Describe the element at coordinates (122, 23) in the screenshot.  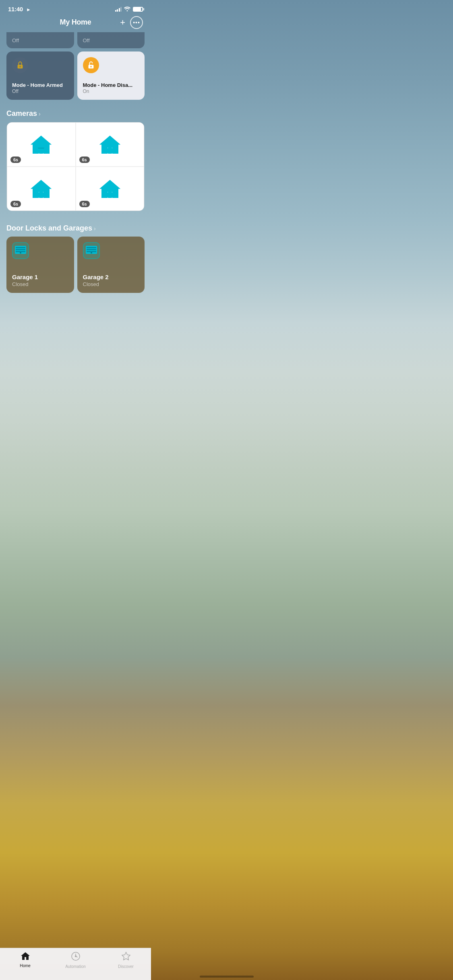
I see `add-button: +` at that location.